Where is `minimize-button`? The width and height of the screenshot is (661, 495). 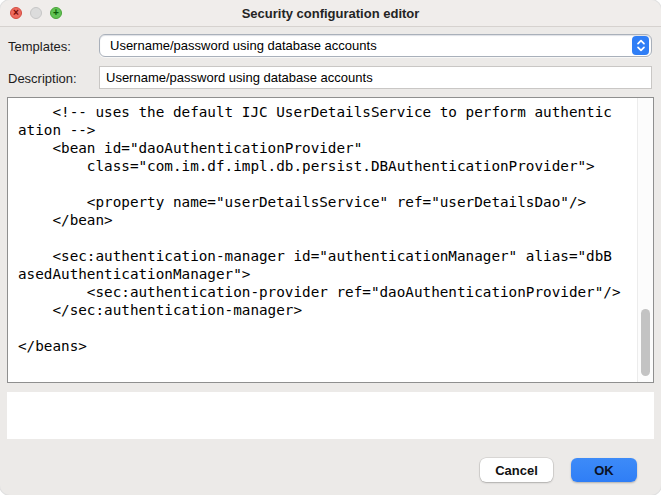 minimize-button is located at coordinates (36, 13).